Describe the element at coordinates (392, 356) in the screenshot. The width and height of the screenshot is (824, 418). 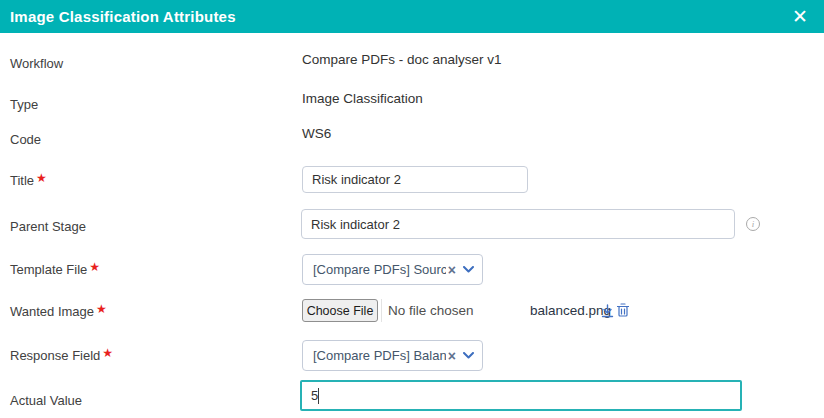
I see `response-field-select: [Compare PDFs] Balanc... ×` at that location.